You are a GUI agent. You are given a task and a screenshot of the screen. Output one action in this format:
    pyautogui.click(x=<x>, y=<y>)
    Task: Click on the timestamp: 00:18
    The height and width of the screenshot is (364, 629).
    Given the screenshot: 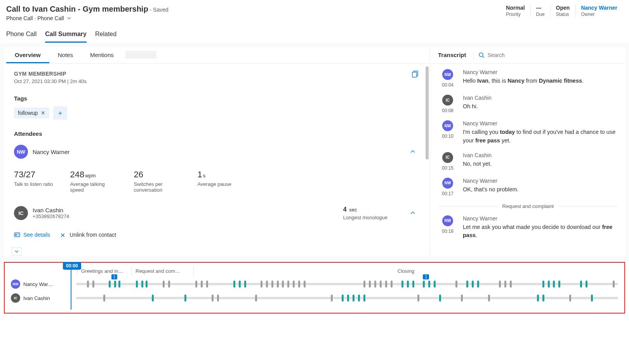 What is the action you would take?
    pyautogui.click(x=448, y=231)
    